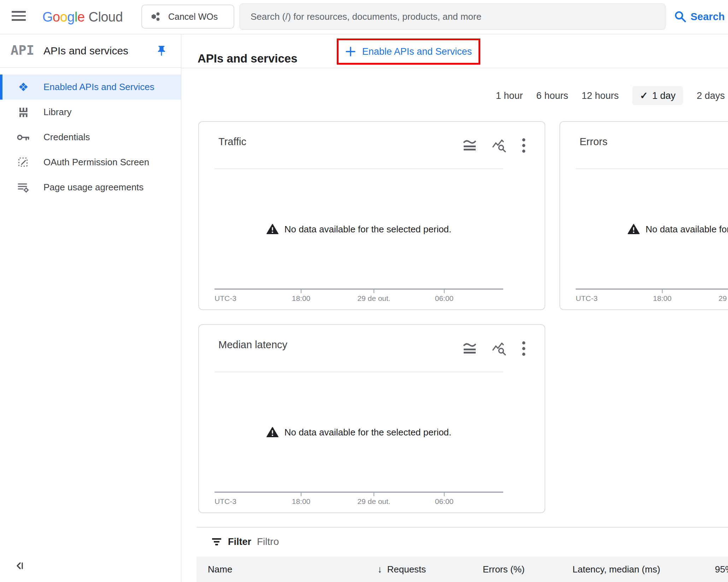 The width and height of the screenshot is (728, 582). Describe the element at coordinates (253, 345) in the screenshot. I see `card-title: Median latency` at that location.